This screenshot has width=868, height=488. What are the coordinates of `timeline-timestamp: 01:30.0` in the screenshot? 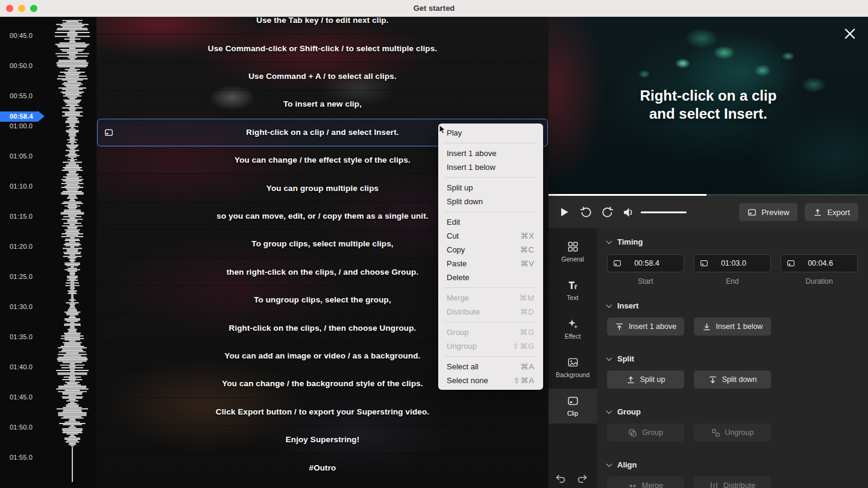 It's located at (21, 307).